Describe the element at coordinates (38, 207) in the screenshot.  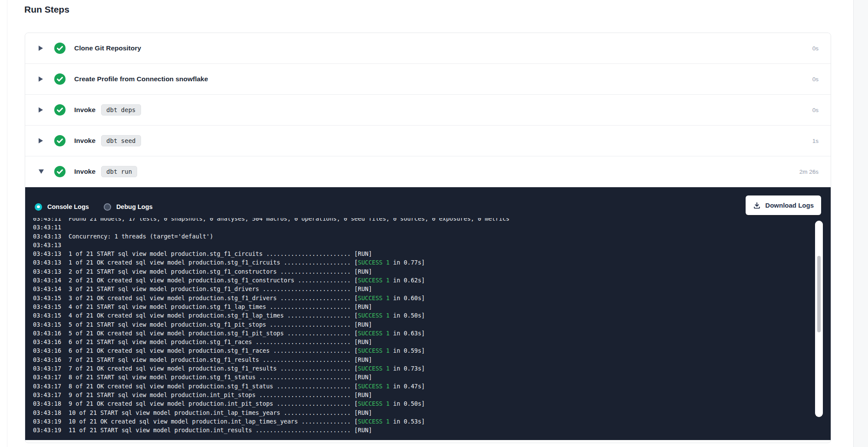
I see `radio-selected-icon` at that location.